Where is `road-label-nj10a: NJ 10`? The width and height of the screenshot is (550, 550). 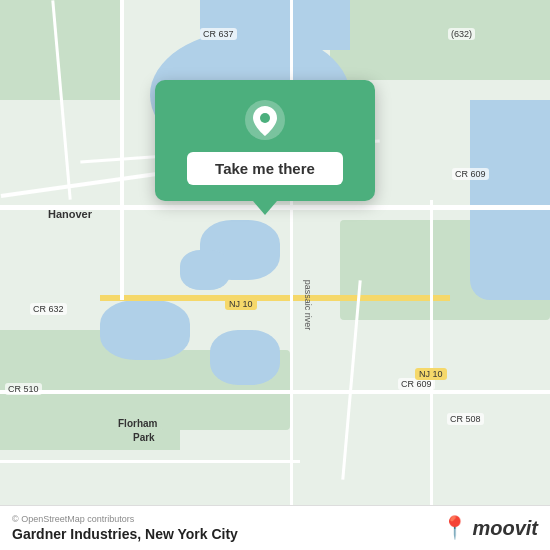
road-label-nj10a: NJ 10 is located at coordinates (241, 304).